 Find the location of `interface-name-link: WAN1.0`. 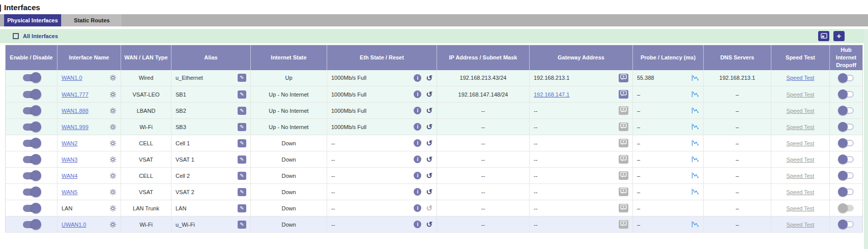

interface-name-link: WAN1.0 is located at coordinates (72, 78).